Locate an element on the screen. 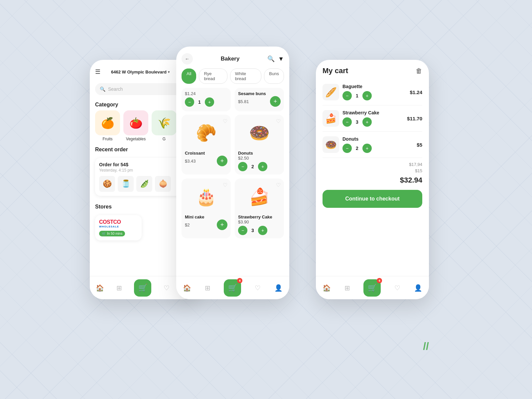 This screenshot has width=532, height=399. cart-summary: $17,94 $15 $32.94 Continue to checkout is located at coordinates (372, 185).